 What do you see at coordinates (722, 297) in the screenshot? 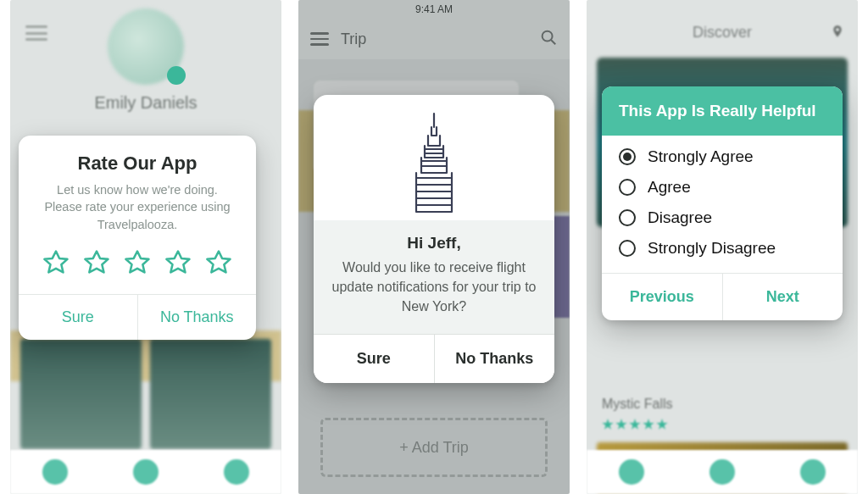
I see `dialog-button-row: Previous Next` at bounding box center [722, 297].